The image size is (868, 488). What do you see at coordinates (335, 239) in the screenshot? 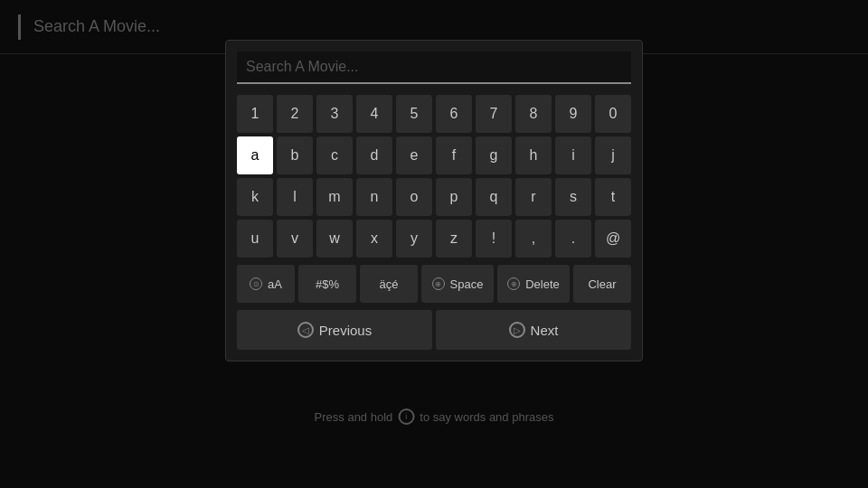
I see `key-w: w` at bounding box center [335, 239].